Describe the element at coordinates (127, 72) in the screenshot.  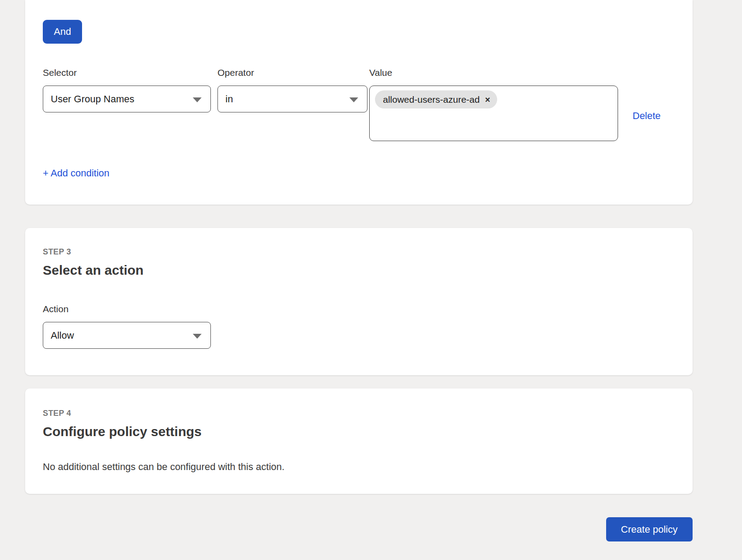
I see `selector-label: Selector` at that location.